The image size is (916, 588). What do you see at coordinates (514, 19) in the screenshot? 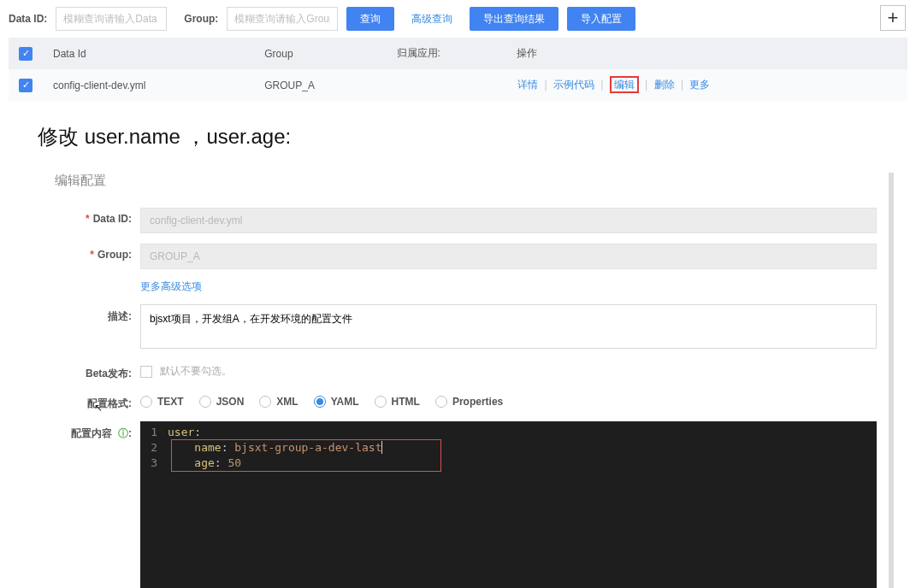
I see `export-button: 导出查询结果` at bounding box center [514, 19].